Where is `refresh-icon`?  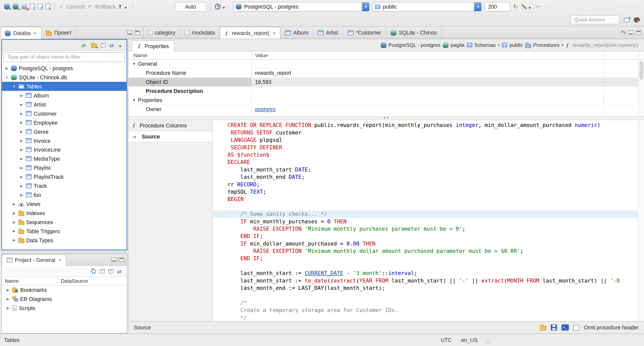
refresh-icon is located at coordinates (120, 271).